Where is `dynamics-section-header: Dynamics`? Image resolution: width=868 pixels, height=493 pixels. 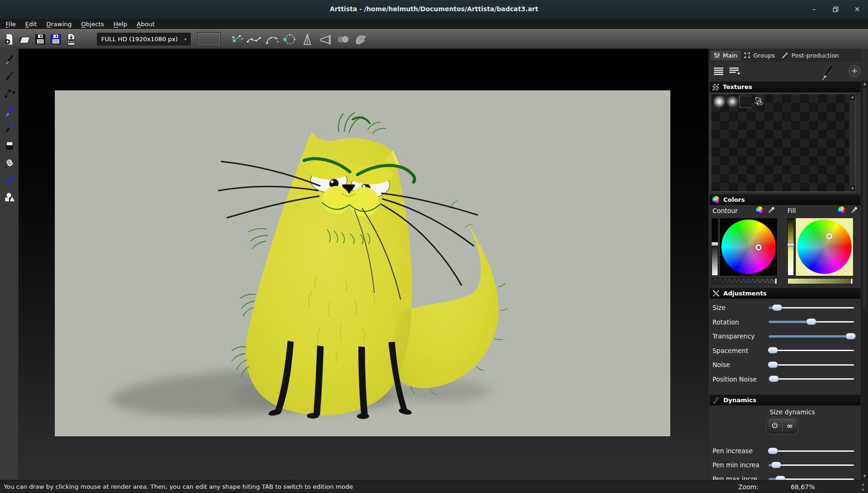 dynamics-section-header: Dynamics is located at coordinates (785, 400).